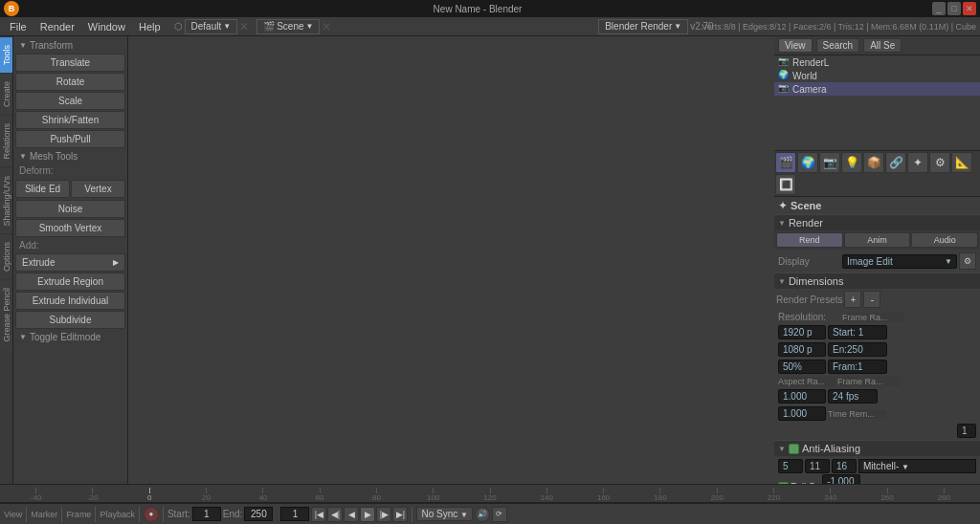 The image size is (980, 524). What do you see at coordinates (874, 163) in the screenshot?
I see `mesh-properties-icon: 📦` at bounding box center [874, 163].